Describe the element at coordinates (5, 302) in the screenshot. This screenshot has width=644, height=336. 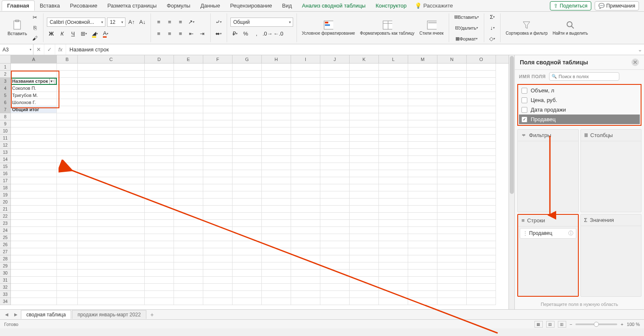
I see `row-header: 34` at that location.